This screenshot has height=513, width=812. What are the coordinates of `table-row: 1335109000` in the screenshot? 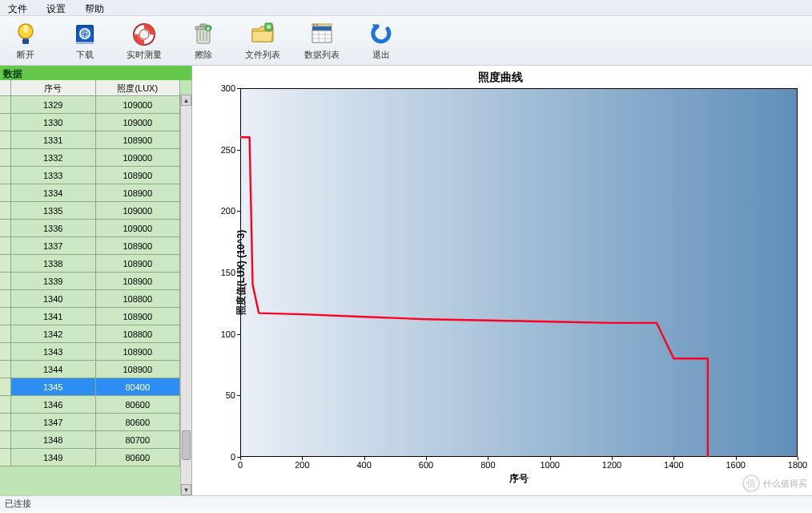 It's located at (90, 211).